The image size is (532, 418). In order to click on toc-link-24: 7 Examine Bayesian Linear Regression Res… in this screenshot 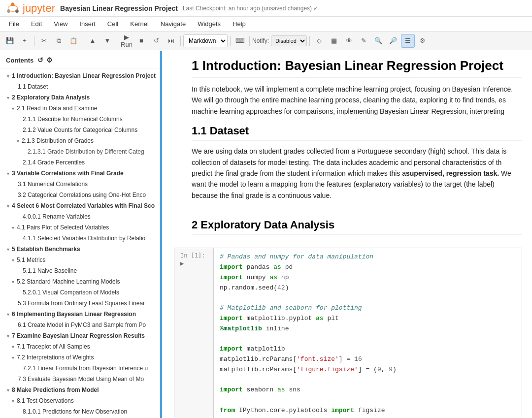, I will do `click(78, 336)`.